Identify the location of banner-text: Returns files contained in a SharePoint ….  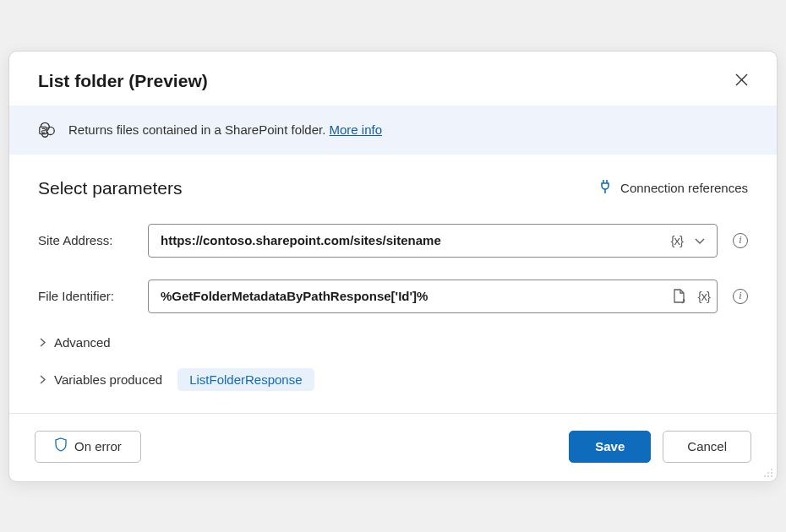
(225, 130).